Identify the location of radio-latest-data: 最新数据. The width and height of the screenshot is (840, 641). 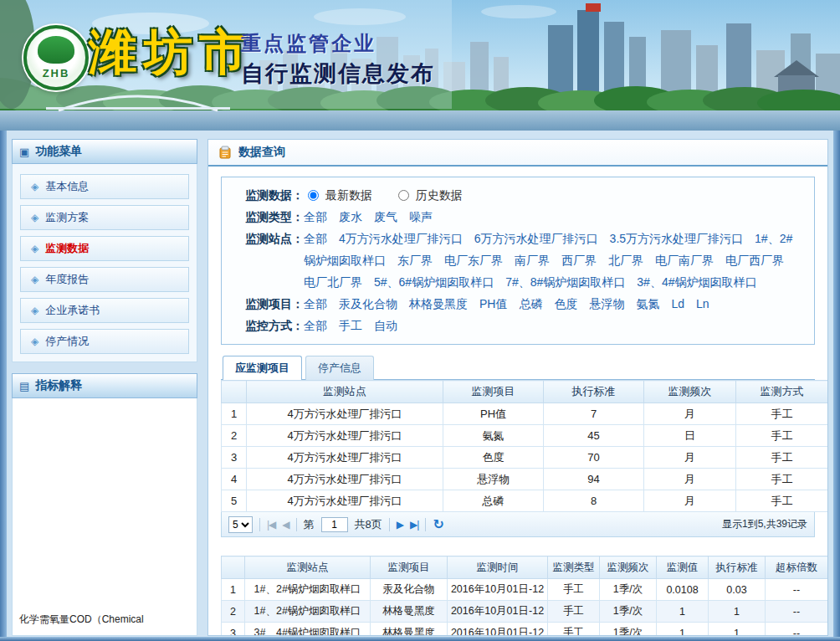
(340, 195).